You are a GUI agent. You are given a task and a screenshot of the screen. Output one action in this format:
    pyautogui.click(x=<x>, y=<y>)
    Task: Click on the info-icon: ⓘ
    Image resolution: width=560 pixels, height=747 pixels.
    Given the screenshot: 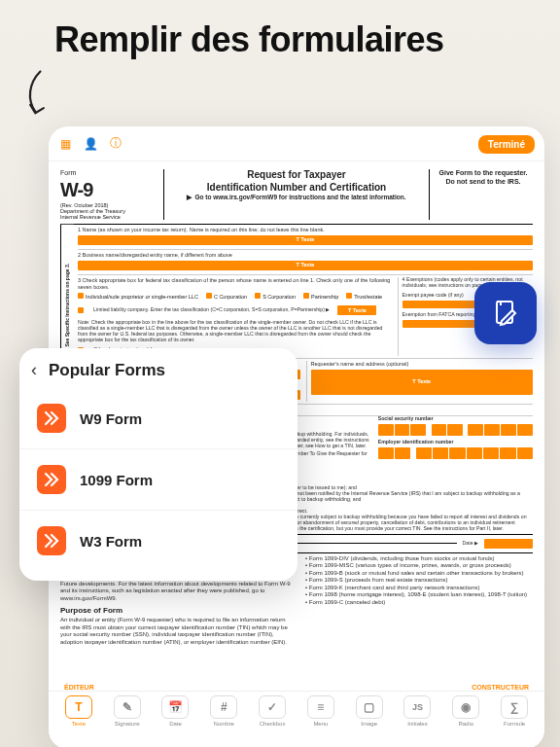 What is the action you would take?
    pyautogui.click(x=116, y=144)
    